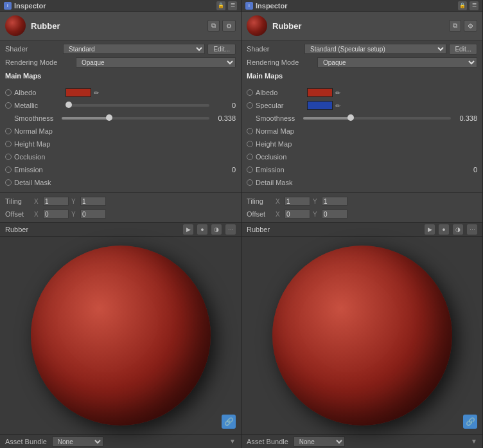  Describe the element at coordinates (250, 183) in the screenshot. I see `map-circle-detail-right` at that location.